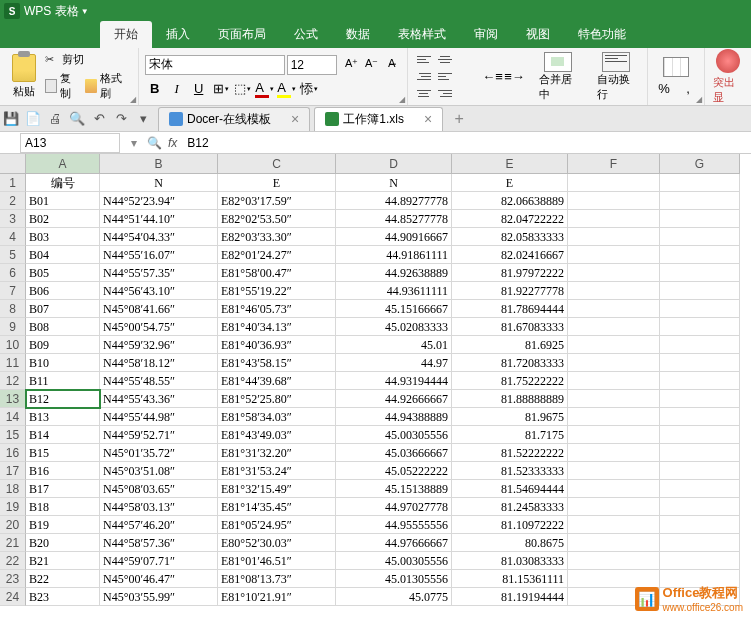 The width and height of the screenshot is (751, 621). I want to click on row-header-3: 3, so click(13, 219).